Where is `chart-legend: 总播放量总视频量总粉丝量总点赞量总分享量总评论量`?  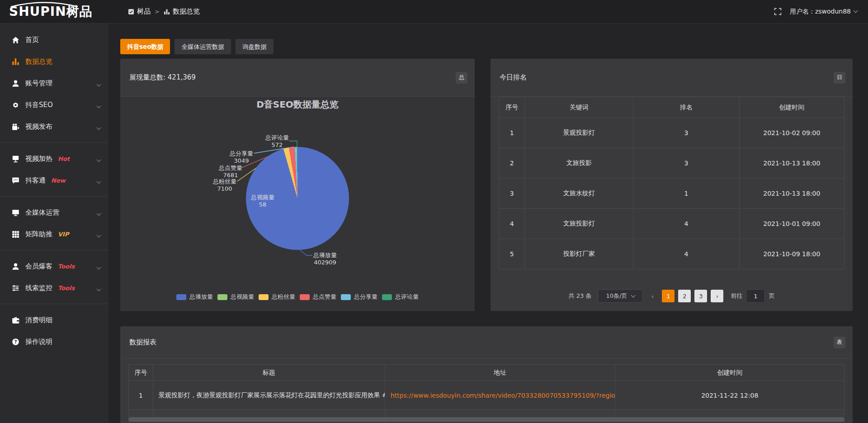
chart-legend: 总播放量总视频量总粉丝量总点赞量总分享量总评论量 is located at coordinates (297, 297).